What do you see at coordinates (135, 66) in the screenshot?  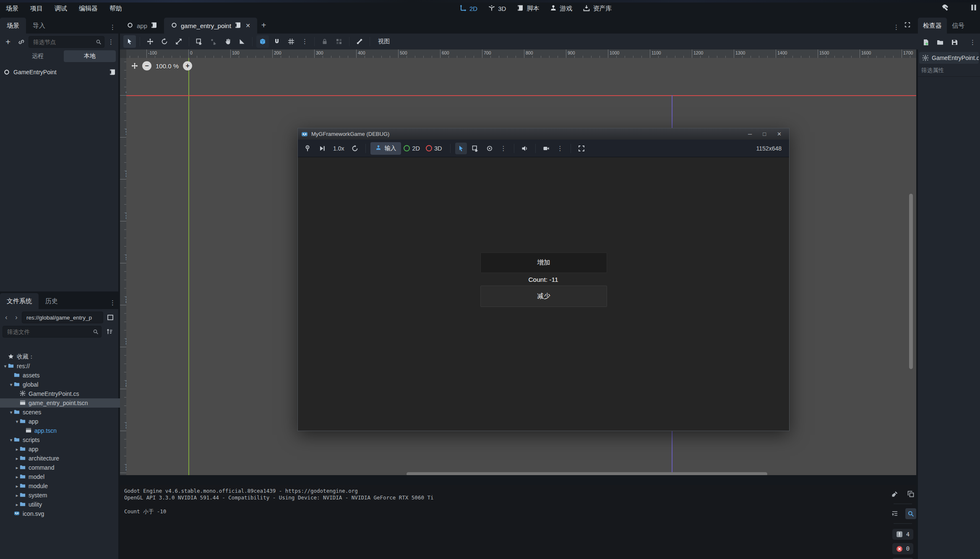 I see `center-view-icon` at bounding box center [135, 66].